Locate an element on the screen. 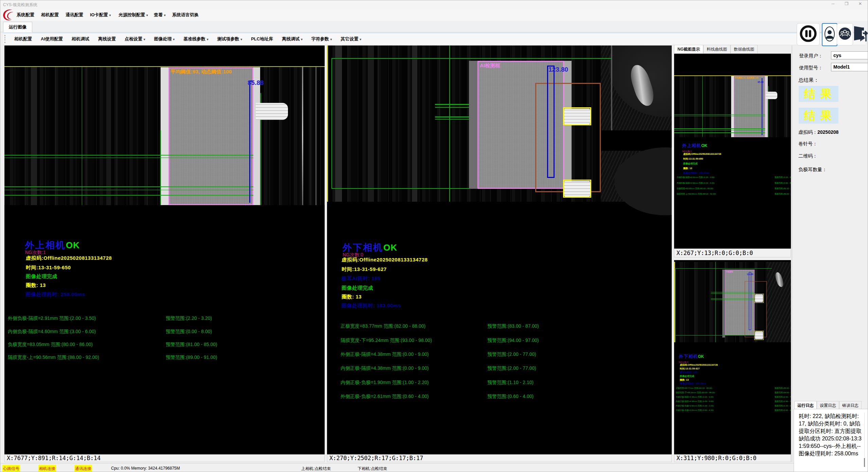 The height and width of the screenshot is (472, 868). tab-ng-snapshot: NG截图显示 is located at coordinates (689, 49).